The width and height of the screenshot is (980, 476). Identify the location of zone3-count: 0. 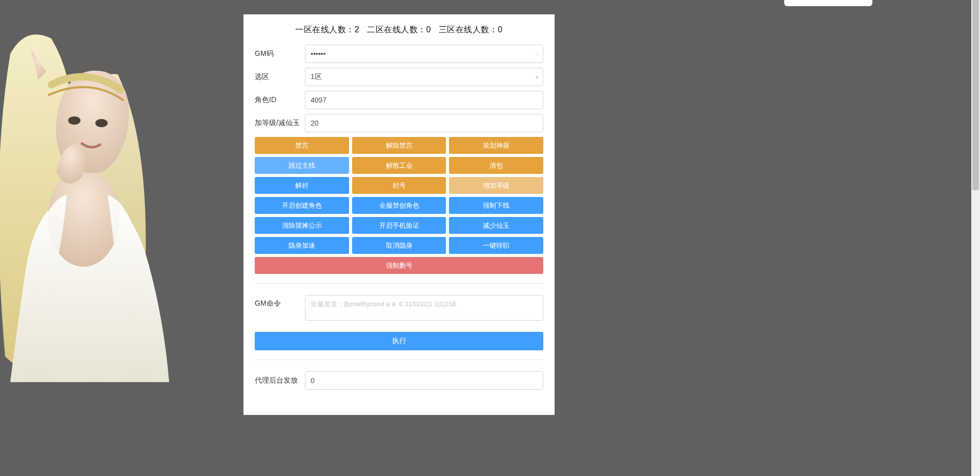
(500, 30).